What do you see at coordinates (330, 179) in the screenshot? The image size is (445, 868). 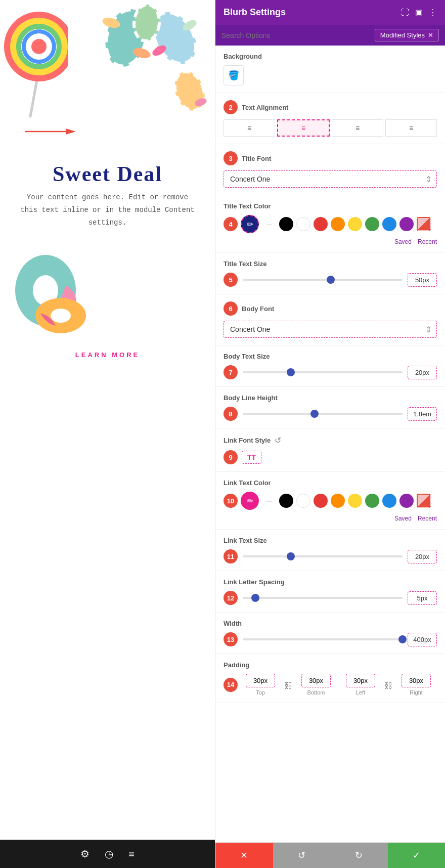 I see `title-font-wrapper: Concert One` at bounding box center [330, 179].